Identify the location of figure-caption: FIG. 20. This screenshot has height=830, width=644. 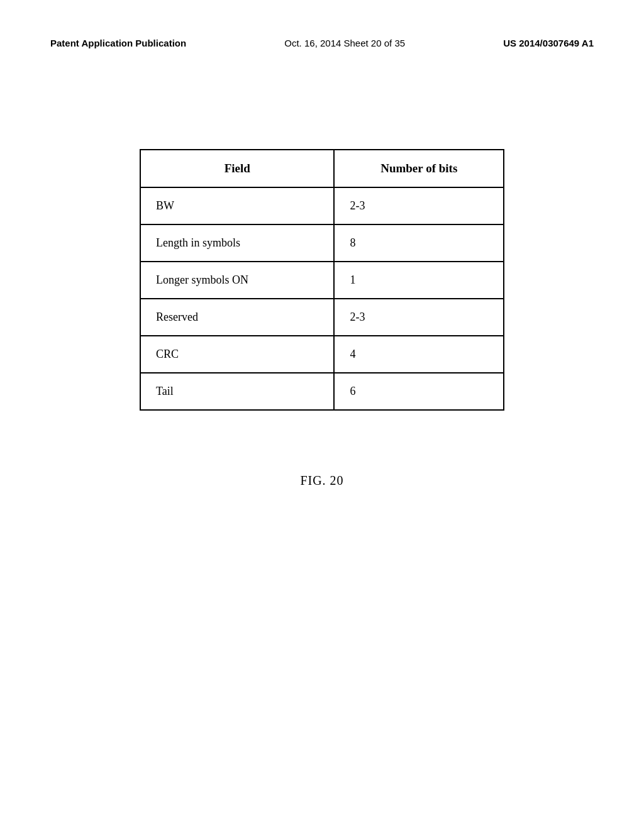
(322, 480).